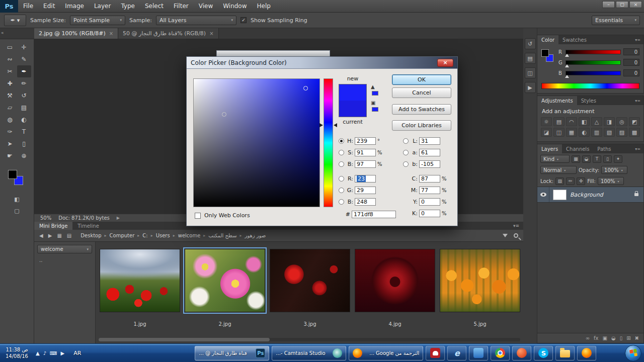 The height and width of the screenshot is (362, 644). What do you see at coordinates (24, 120) in the screenshot?
I see `dodge-tool: ◐` at bounding box center [24, 120].